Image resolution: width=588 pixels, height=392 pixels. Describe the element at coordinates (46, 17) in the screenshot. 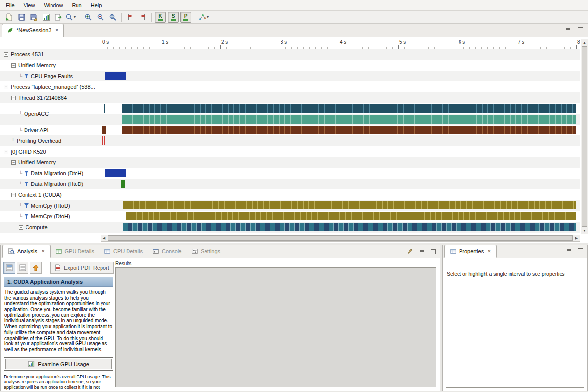

I see `summary-chart-button` at that location.